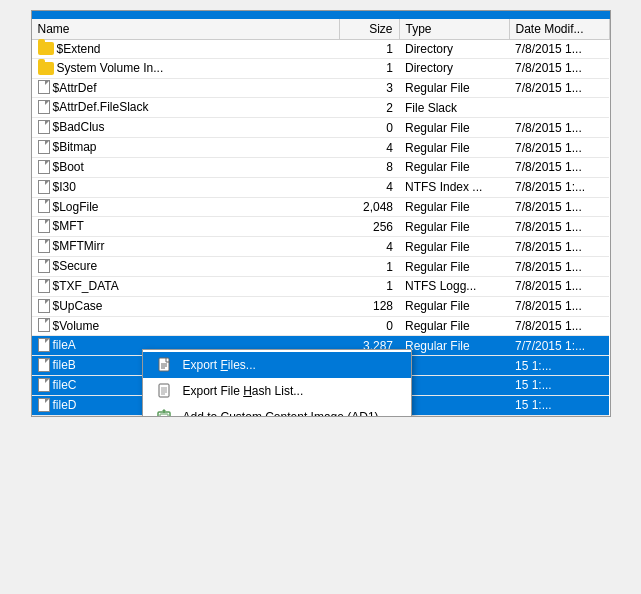  Describe the element at coordinates (186, 267) in the screenshot. I see `cell-name: $Secure` at that location.